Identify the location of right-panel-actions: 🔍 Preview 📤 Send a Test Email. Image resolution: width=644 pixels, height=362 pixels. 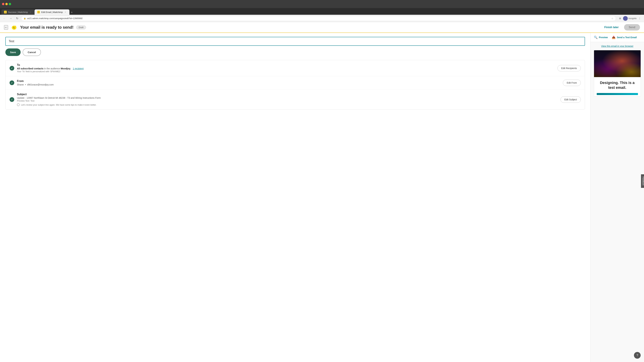
(617, 37).